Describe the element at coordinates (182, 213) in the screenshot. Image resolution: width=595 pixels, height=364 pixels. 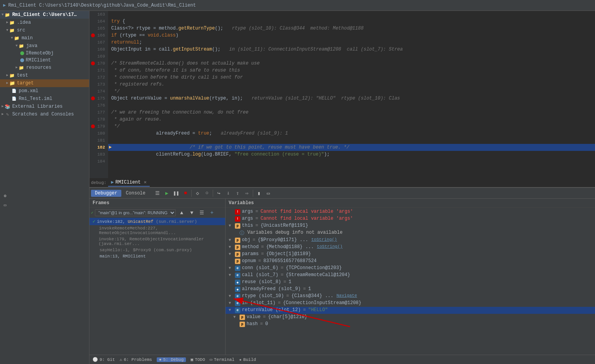
I see `btn-thread-up: ▲` at that location.